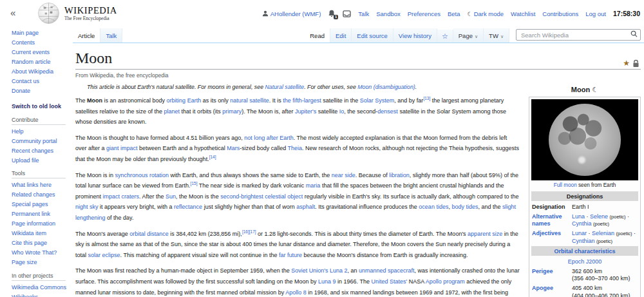 This screenshot has height=297, width=644. Describe the element at coordinates (261, 196) in the screenshot. I see `inline-link: second-brightest celestial object` at that location.